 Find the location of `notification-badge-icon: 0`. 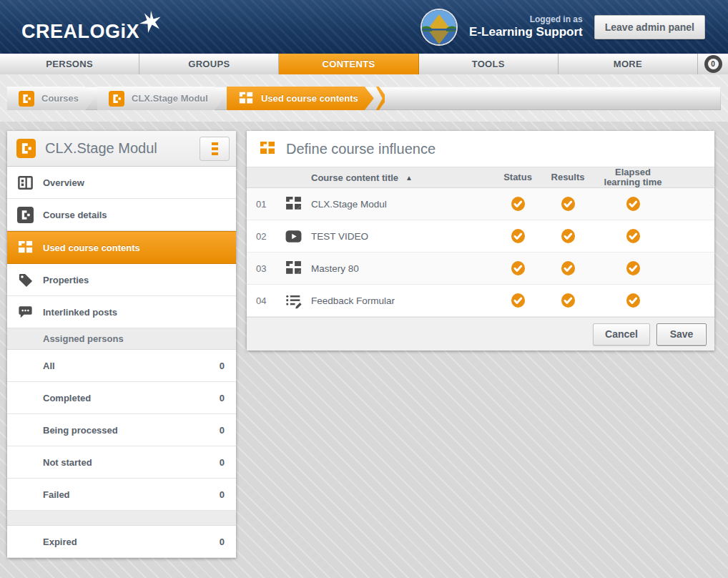

notification-badge-icon: 0 is located at coordinates (714, 64).